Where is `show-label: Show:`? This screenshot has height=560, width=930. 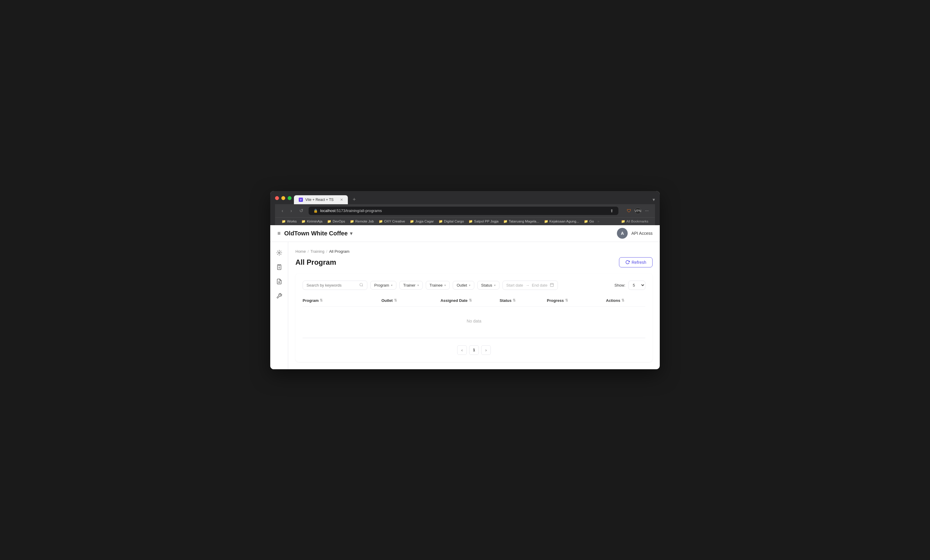 show-label: Show: is located at coordinates (620, 285).